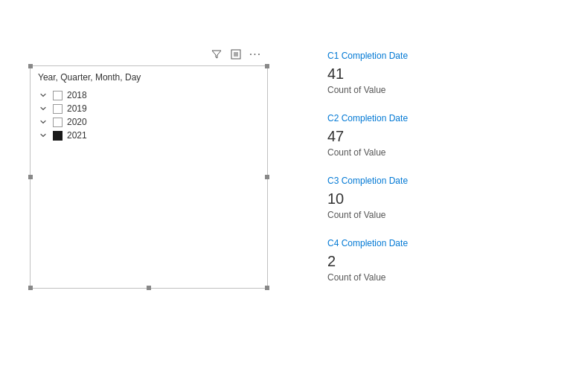 Image resolution: width=570 pixels, height=392 pixels. I want to click on handle-bottom-mid, so click(149, 288).